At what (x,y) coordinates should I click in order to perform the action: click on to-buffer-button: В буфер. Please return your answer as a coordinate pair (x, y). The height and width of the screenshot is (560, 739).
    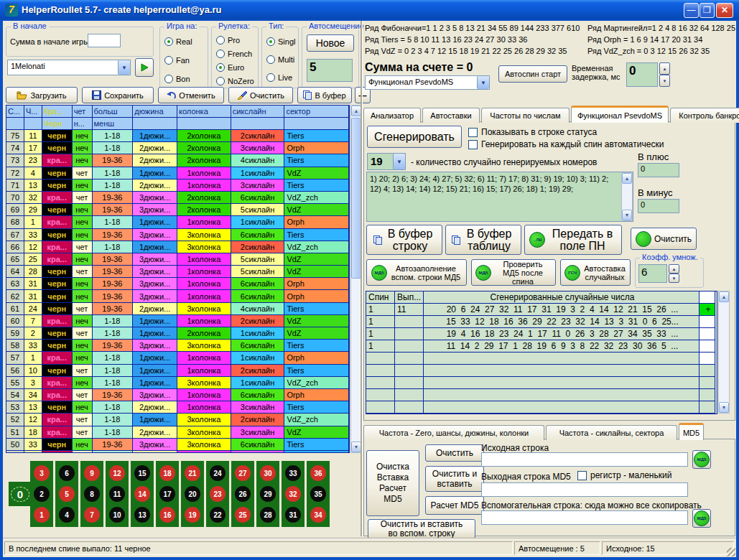
    Looking at the image, I should click on (325, 95).